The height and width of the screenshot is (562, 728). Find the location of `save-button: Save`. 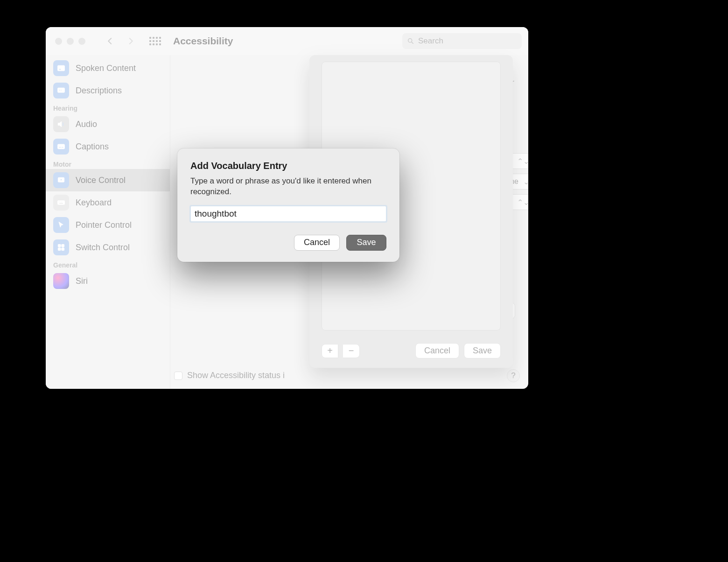

save-button: Save is located at coordinates (366, 243).